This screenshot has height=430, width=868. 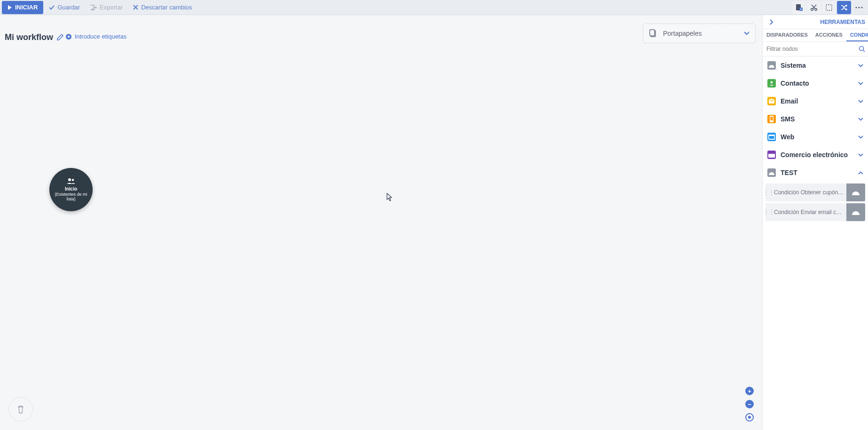 What do you see at coordinates (811, 49) in the screenshot?
I see `filter-input` at bounding box center [811, 49].